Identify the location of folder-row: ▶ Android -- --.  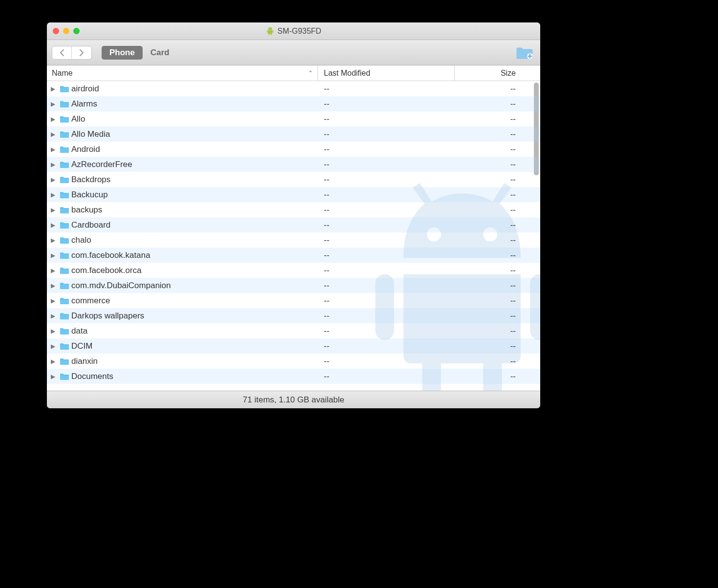
(294, 149).